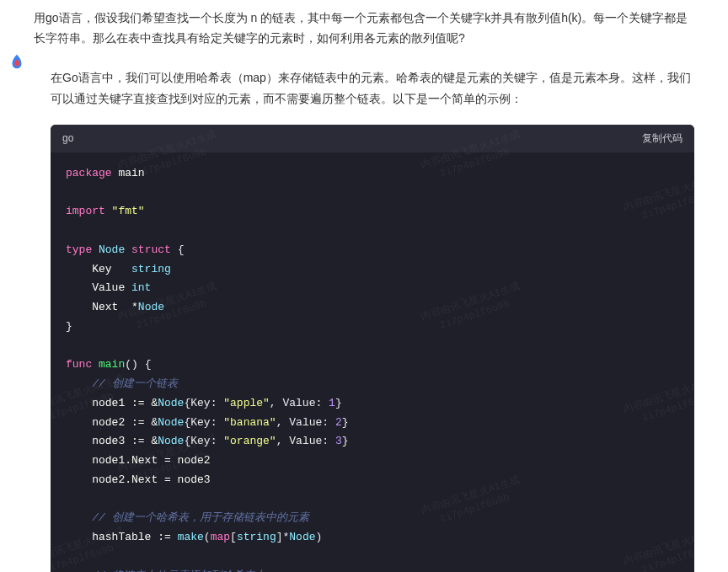 The width and height of the screenshot is (728, 572). Describe the element at coordinates (67, 138) in the screenshot. I see `code-language-label: go` at that location.